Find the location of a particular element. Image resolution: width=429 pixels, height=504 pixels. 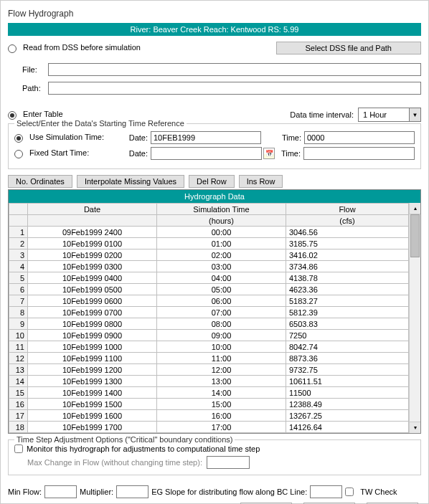

min-flow-input is located at coordinates (60, 492).